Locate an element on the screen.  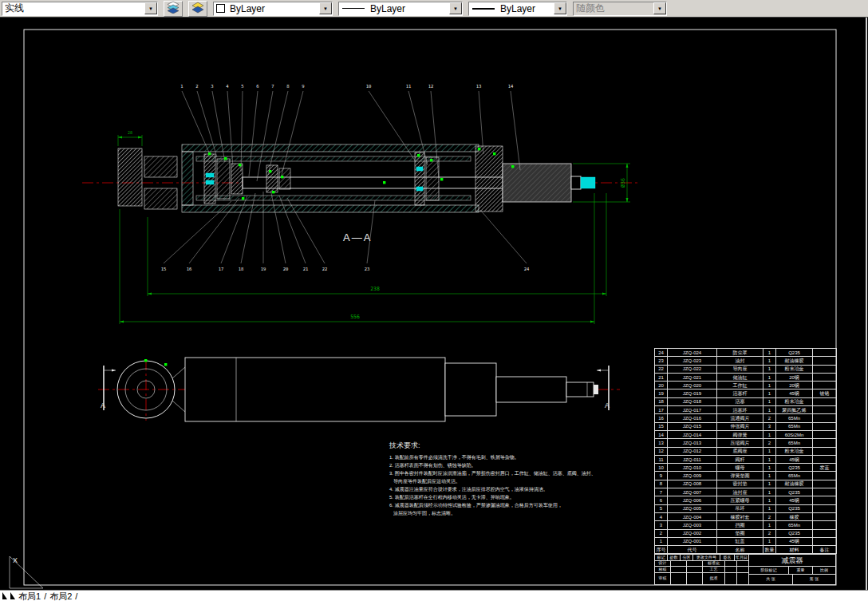
linetype-combo-arrow: ▼ is located at coordinates (151, 8).